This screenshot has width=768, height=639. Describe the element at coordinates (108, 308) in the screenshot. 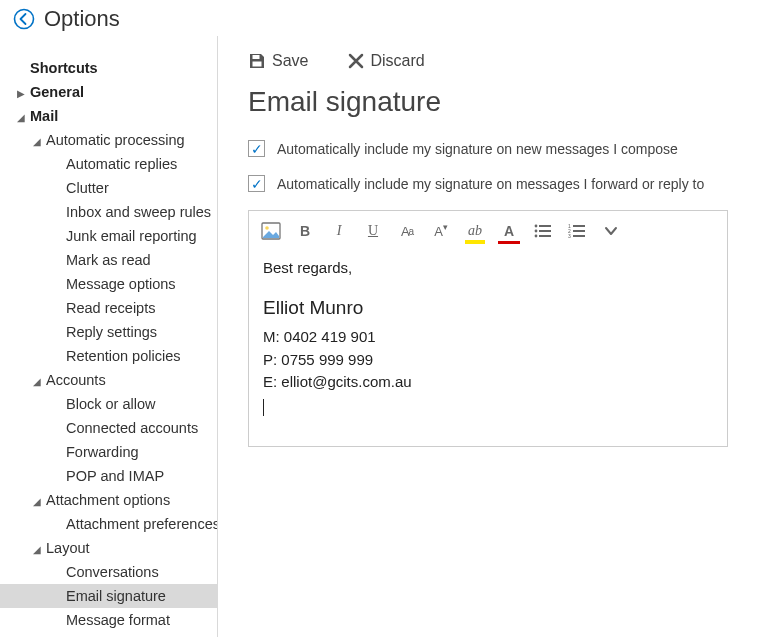

I see `sidebar-item-read-receipts: Read receipts` at that location.